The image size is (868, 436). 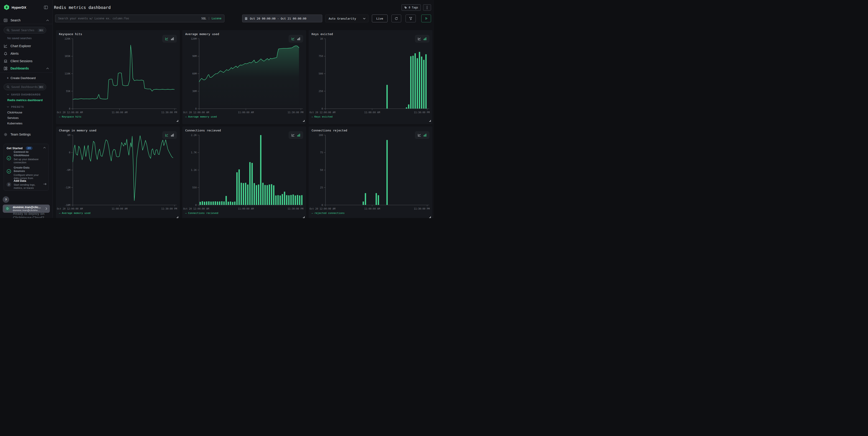 I want to click on svg-text: 750, so click(x=321, y=56).